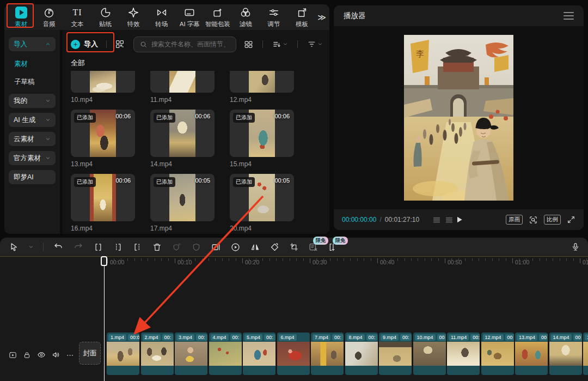 The height and width of the screenshot is (381, 588). I want to click on adjust-icon, so click(274, 13).